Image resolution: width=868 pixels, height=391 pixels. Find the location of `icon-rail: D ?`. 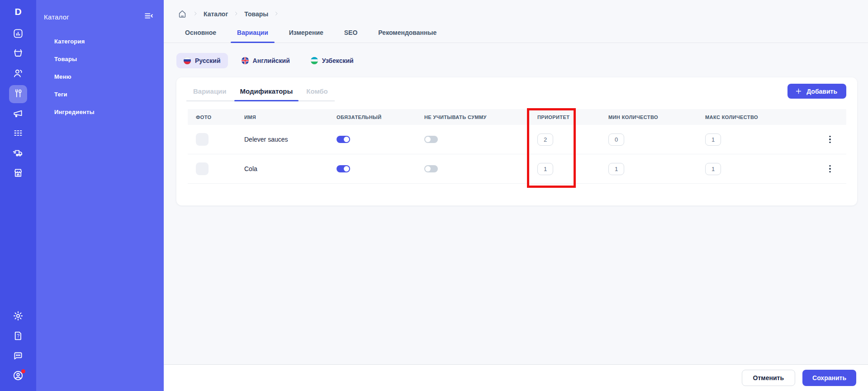

icon-rail: D ? is located at coordinates (18, 196).